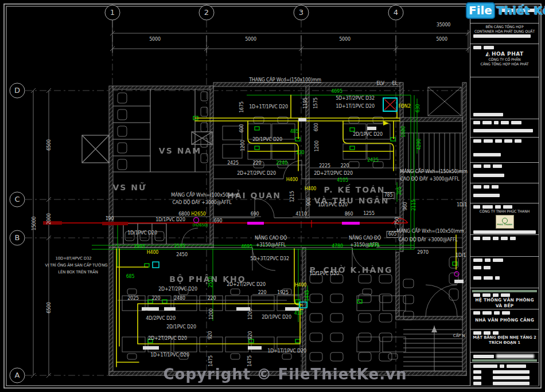 This screenshot has height=392, width=545. I want to click on hoaphat-logo-text: HOA PHAT, so click(508, 54).